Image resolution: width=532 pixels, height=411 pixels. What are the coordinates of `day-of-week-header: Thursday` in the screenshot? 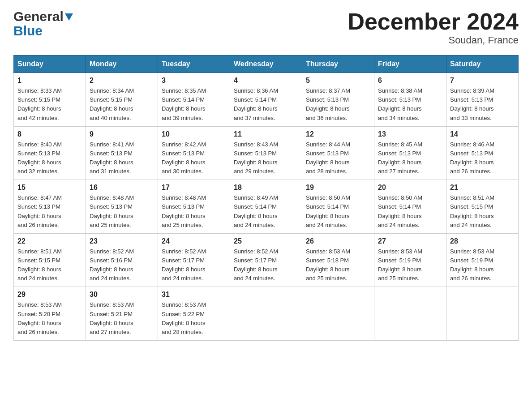 It's located at (339, 64).